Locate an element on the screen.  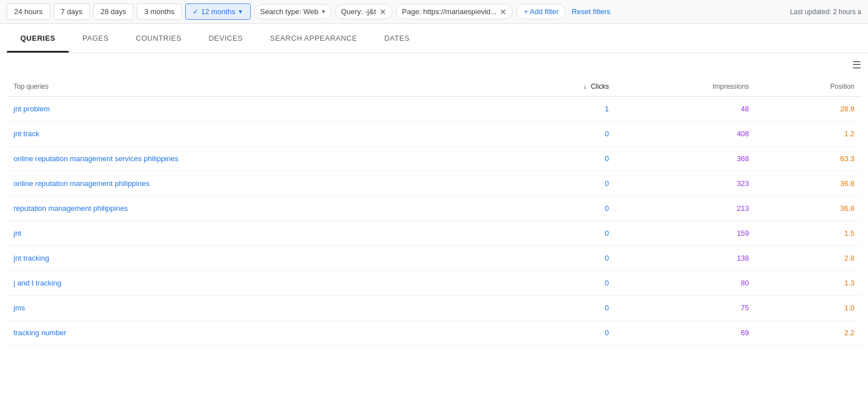
query-cell: jnt tracking is located at coordinates (256, 258).